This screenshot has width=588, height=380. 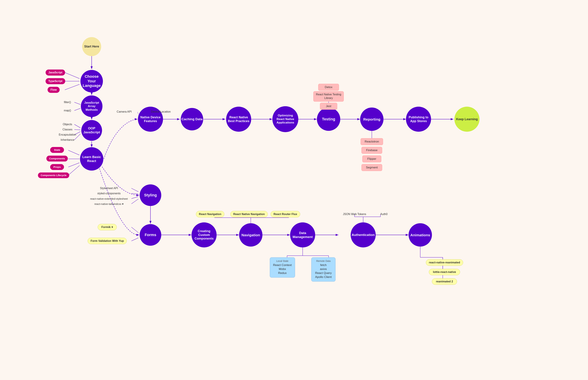 I want to click on react-navigation-pill: React Navigation, so click(x=210, y=214).